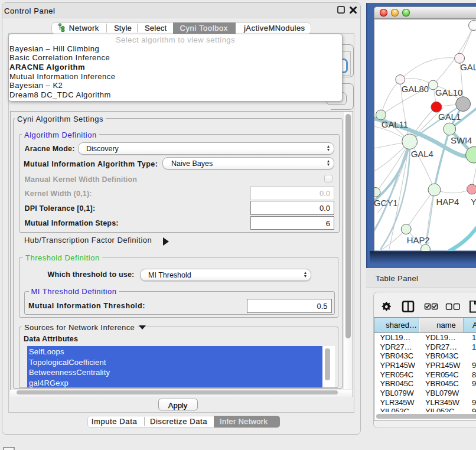  Describe the element at coordinates (418, 240) in the screenshot. I see `svg-text: HAP2` at that location.